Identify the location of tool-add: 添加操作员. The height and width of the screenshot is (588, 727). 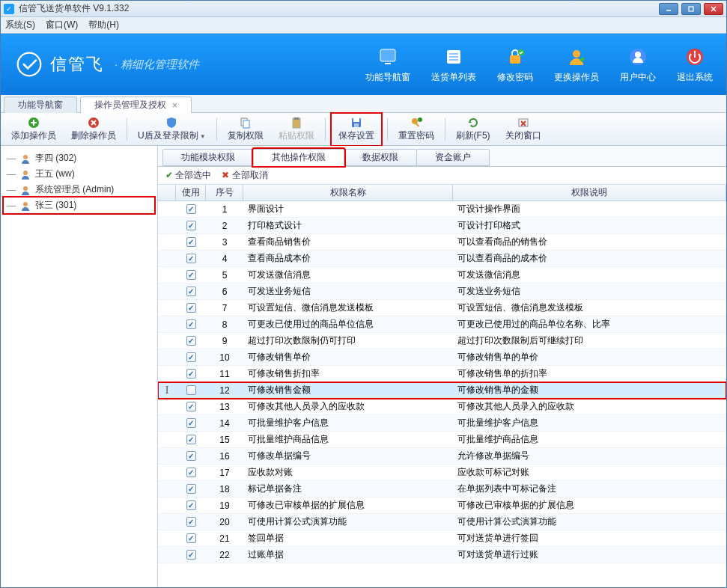
(34, 129).